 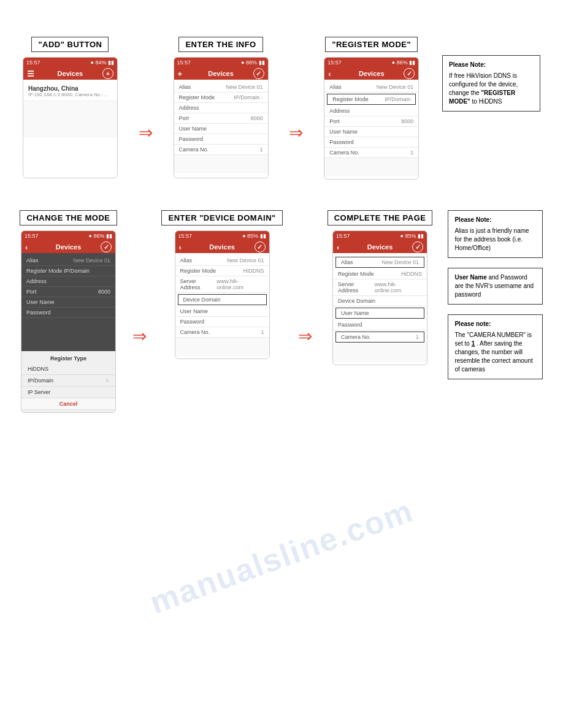 I want to click on phone3-title: Devices, so click(x=372, y=74).